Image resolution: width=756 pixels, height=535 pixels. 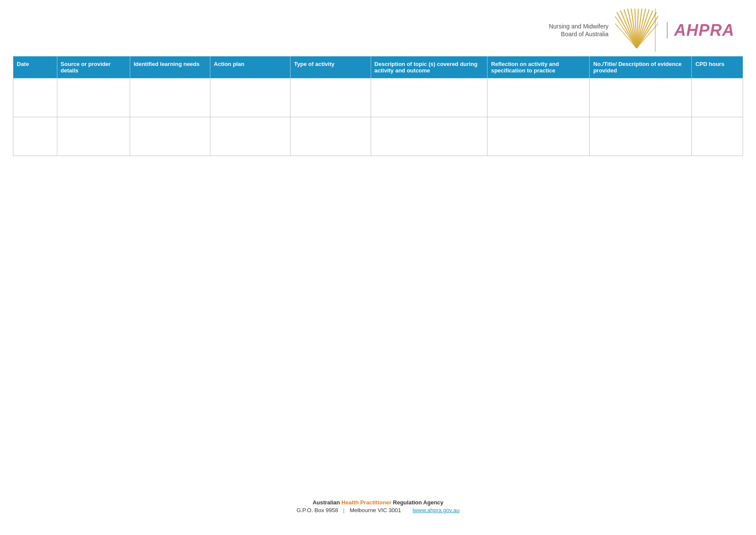 What do you see at coordinates (407, 510) in the screenshot?
I see `footer-spacer` at bounding box center [407, 510].